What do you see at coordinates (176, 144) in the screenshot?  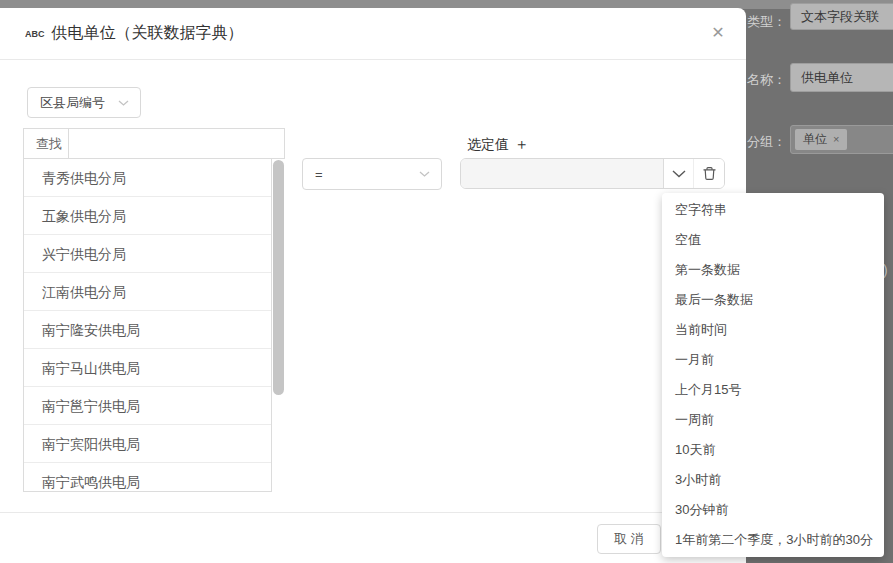 I see `search-input` at bounding box center [176, 144].